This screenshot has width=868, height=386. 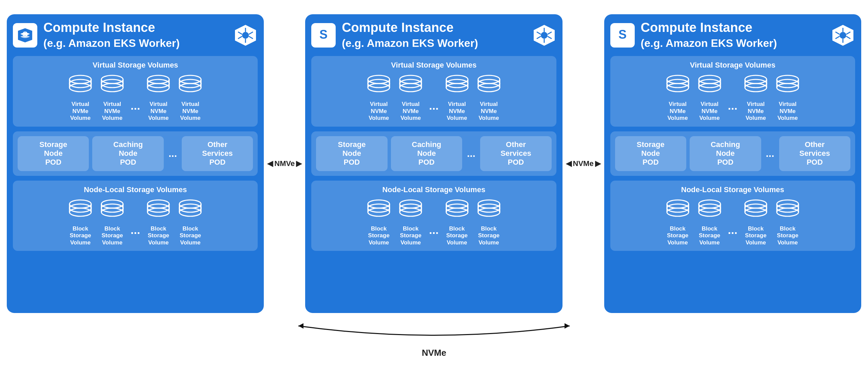 What do you see at coordinates (733, 190) in the screenshot?
I see `local-storage-title-3: Node-Local Storage Volumes` at bounding box center [733, 190].